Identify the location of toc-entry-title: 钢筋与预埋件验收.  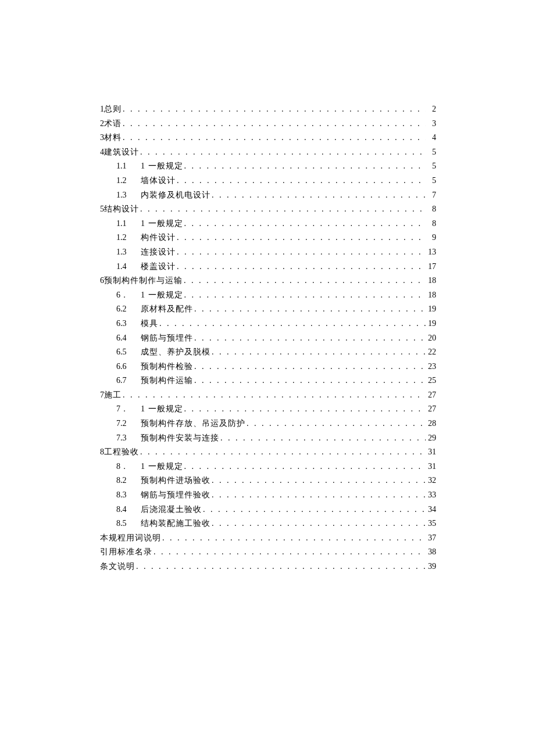
(176, 495).